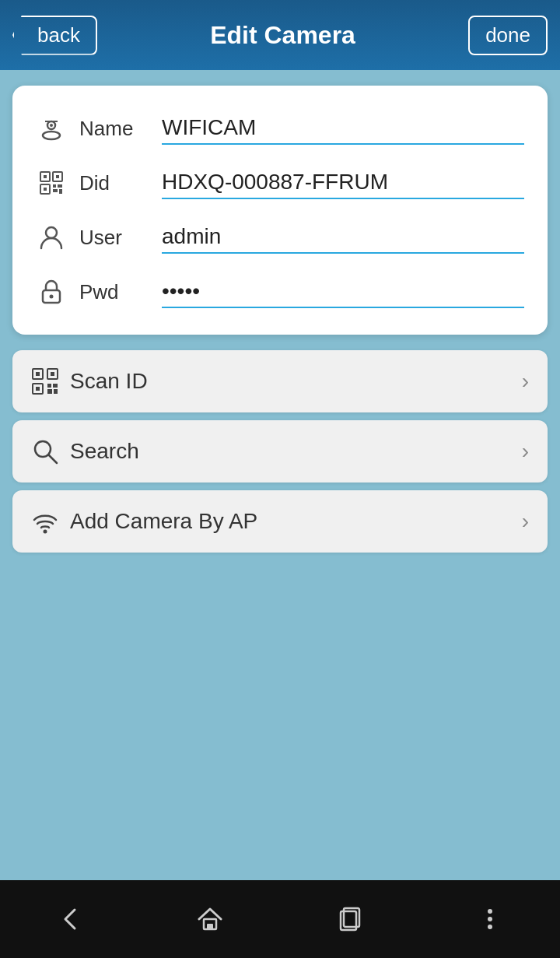 This screenshot has height=958, width=560. What do you see at coordinates (280, 521) in the screenshot?
I see `add-camera-by-ap-button: Add Camera By AP ›` at bounding box center [280, 521].